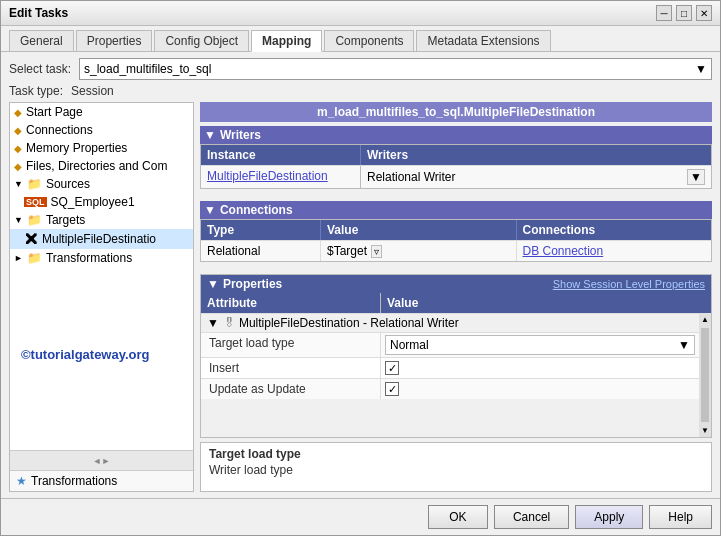  I want to click on connection-db-link: DB Connection, so click(564, 251).